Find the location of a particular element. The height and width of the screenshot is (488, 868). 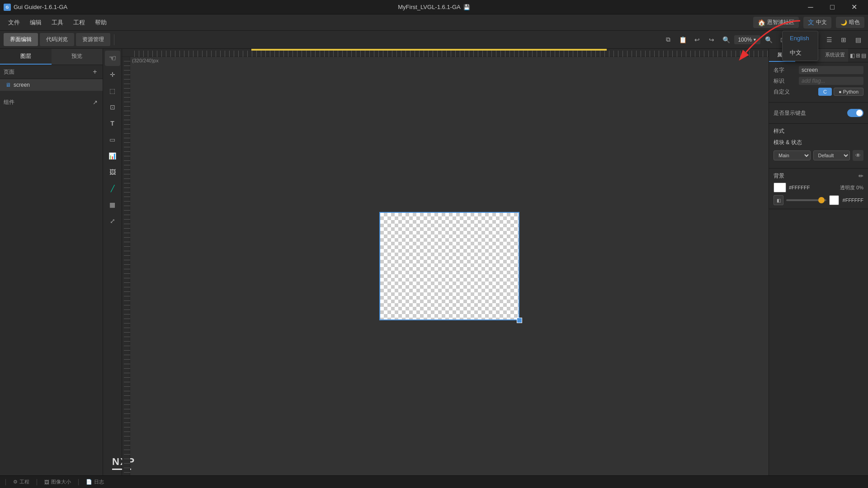

layout-btn-3: ▤ is located at coordinates (858, 40).